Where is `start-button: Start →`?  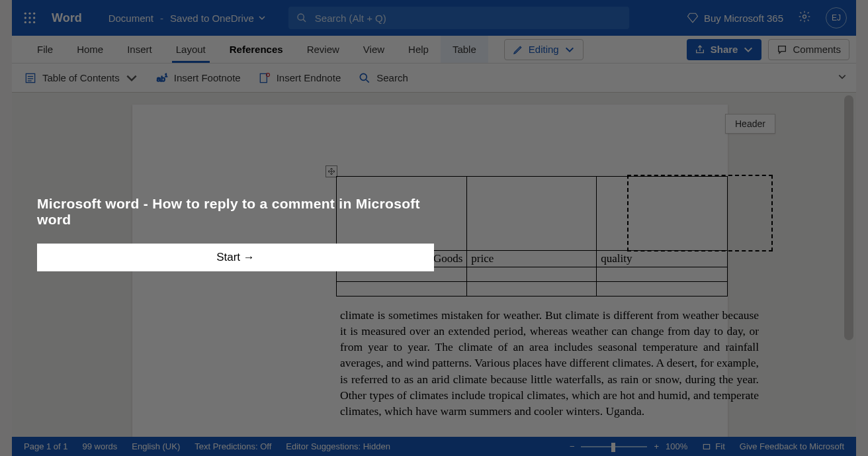 start-button: Start → is located at coordinates (236, 257).